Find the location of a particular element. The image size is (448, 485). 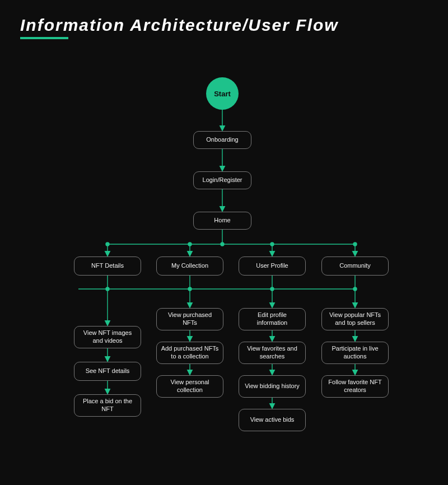

node-user-profile: User Profile is located at coordinates (272, 266).